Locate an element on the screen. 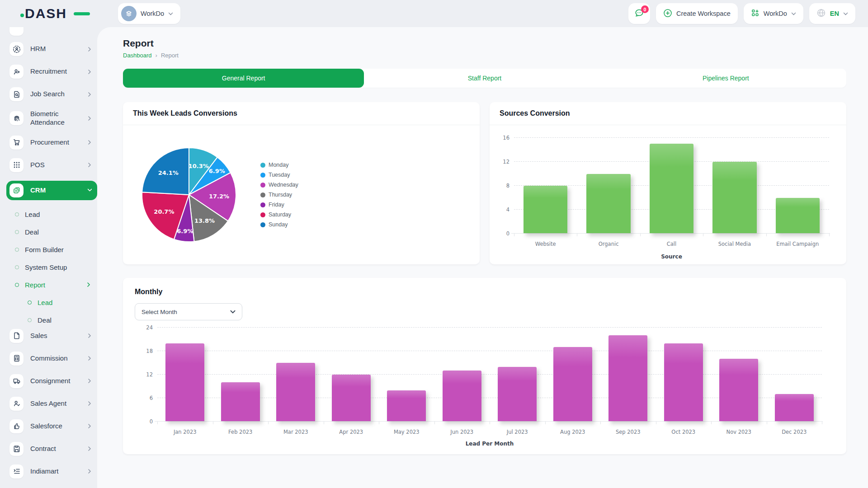 This screenshot has height=488, width=868. month-select: Select Month is located at coordinates (189, 312).